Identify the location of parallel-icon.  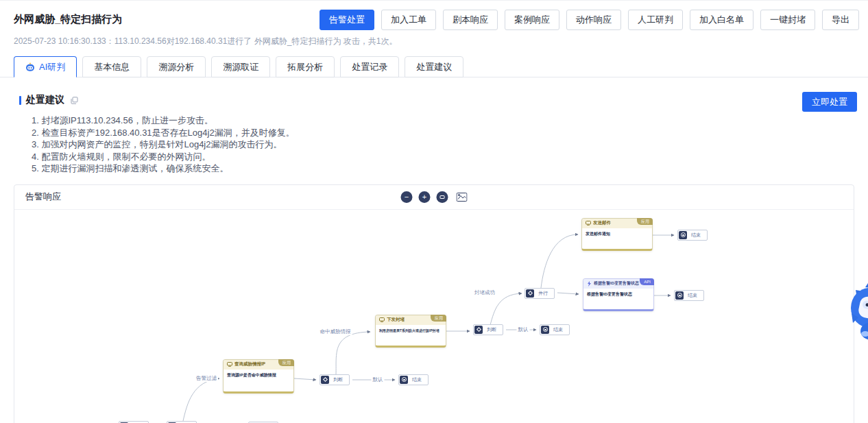
(530, 293).